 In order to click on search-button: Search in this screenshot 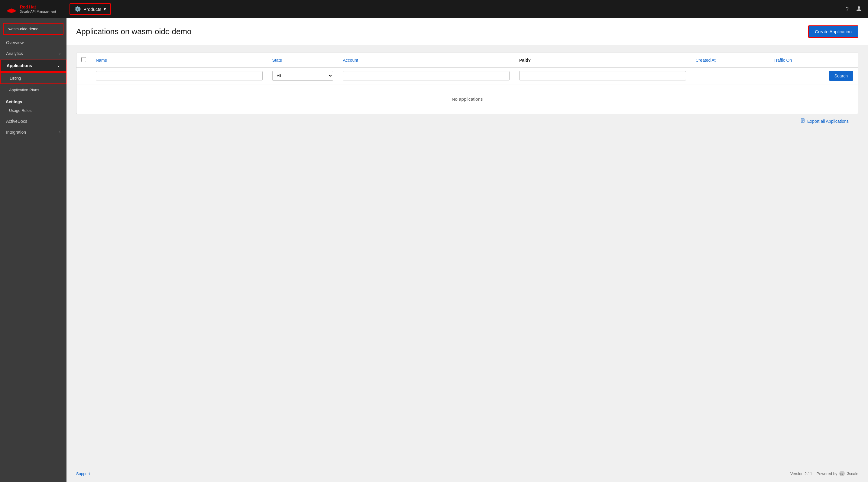, I will do `click(841, 76)`.